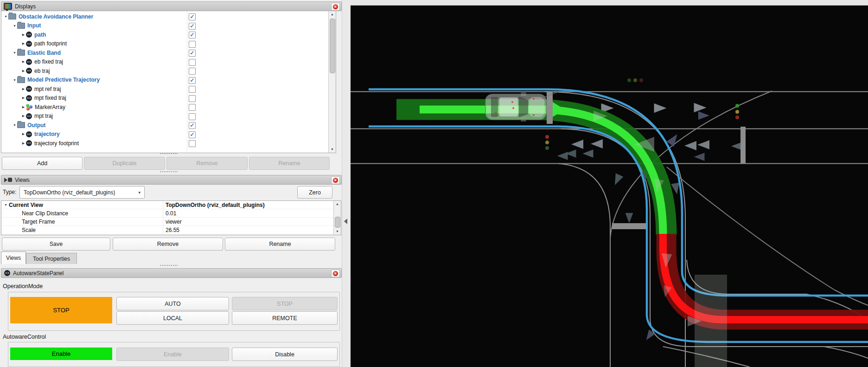 This screenshot has width=868, height=367. Describe the element at coordinates (336, 274) in the screenshot. I see `autoware-close-button: ✕` at that location.